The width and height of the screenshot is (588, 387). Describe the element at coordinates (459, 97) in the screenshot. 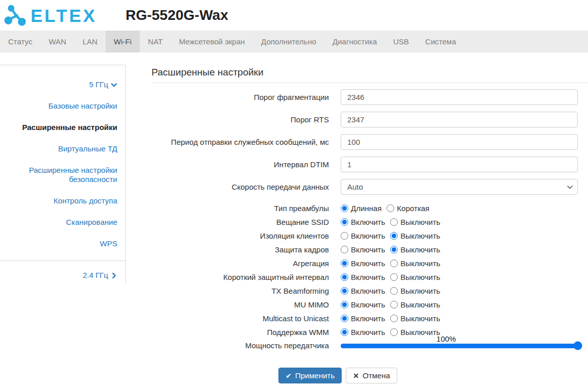

I see `fragmentation-threshold-input` at that location.